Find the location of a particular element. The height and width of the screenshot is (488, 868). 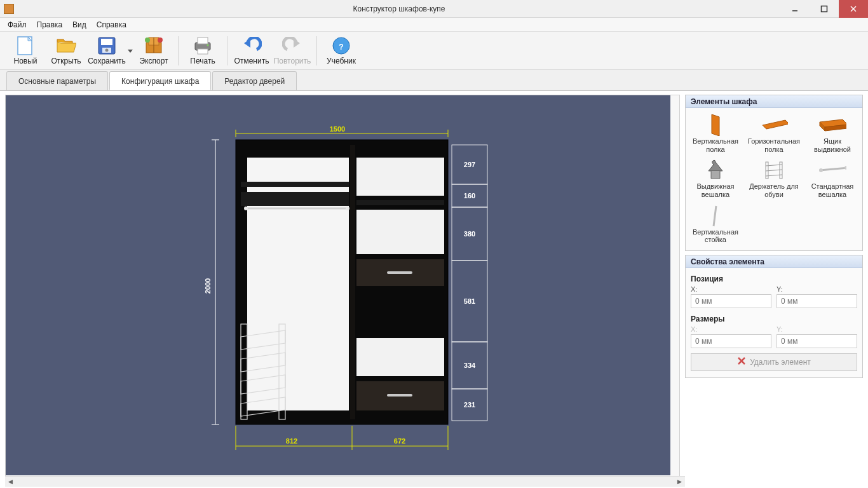

scroll-right-icon: ► is located at coordinates (680, 482).